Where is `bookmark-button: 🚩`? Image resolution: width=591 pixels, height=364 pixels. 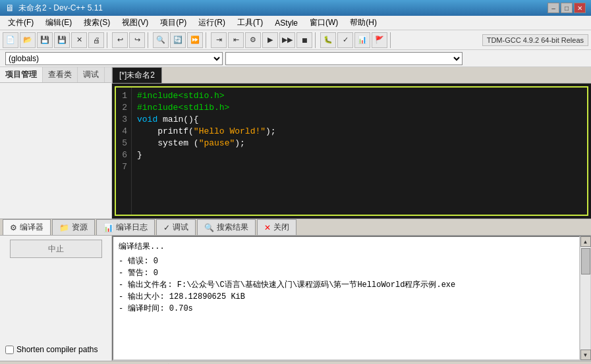
bookmark-button: 🚩 is located at coordinates (380, 40).